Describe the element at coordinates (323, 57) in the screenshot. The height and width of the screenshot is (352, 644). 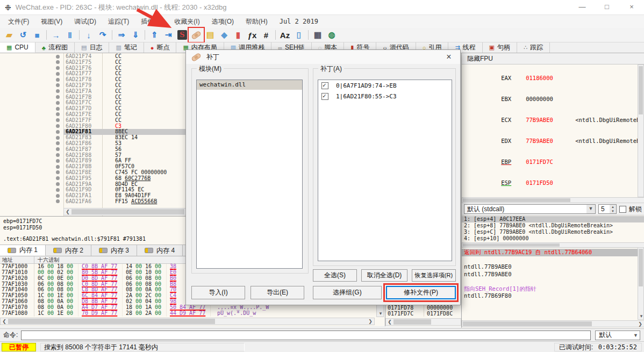
I see `patch-dialog-titlebar: 补丁 ×` at that location.